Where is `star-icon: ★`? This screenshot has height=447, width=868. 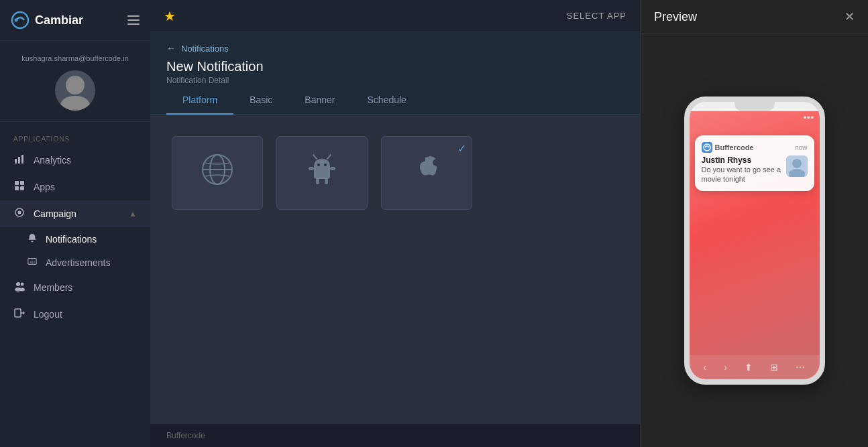 star-icon: ★ is located at coordinates (170, 16).